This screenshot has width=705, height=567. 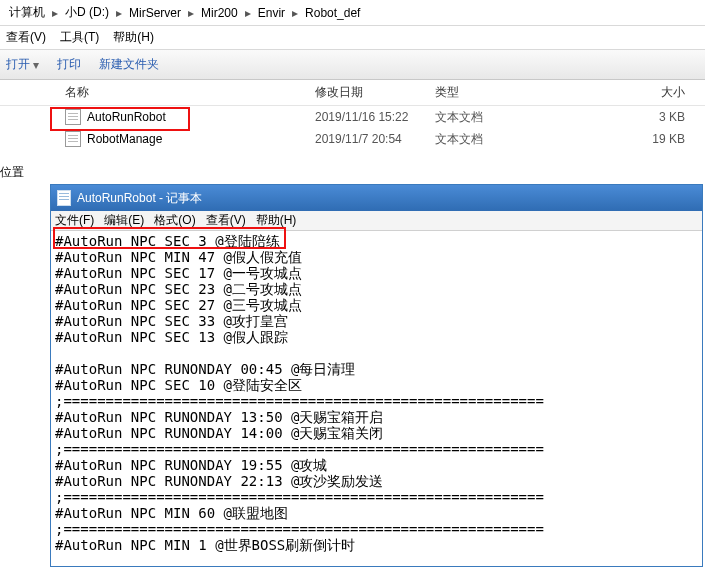 What do you see at coordinates (352, 38) in the screenshot?
I see `explorer-menubar: 查看(V) 工具(T) 帮助(H)` at bounding box center [352, 38].